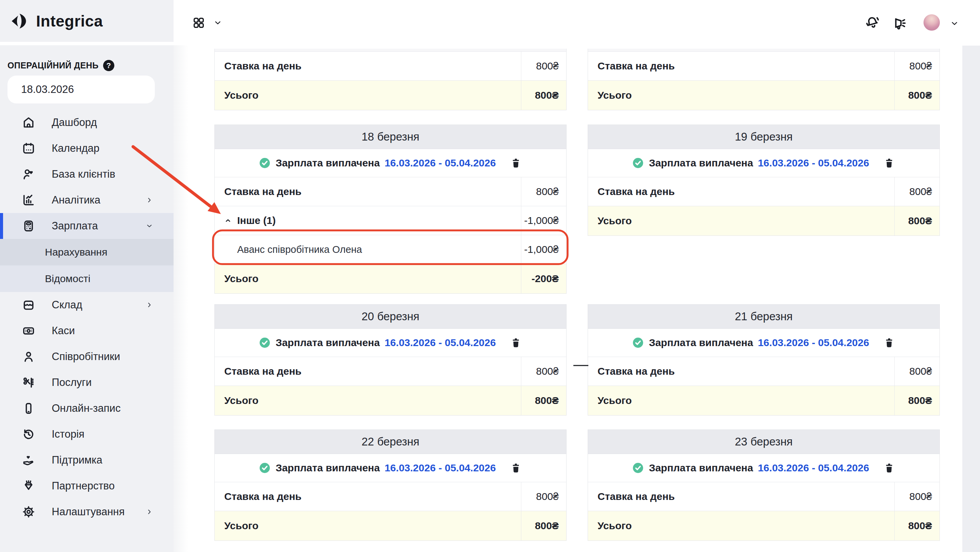 This screenshot has width=980, height=552. What do you see at coordinates (87, 357) in the screenshot?
I see `sidebar-item-employees: Співробітники` at bounding box center [87, 357].